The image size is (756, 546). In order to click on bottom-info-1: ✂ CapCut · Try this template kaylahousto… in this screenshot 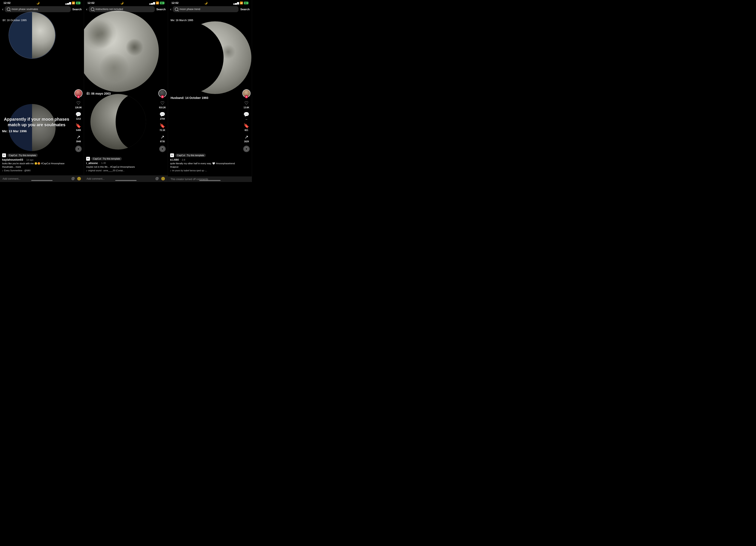, I will do `click(37, 163)`.